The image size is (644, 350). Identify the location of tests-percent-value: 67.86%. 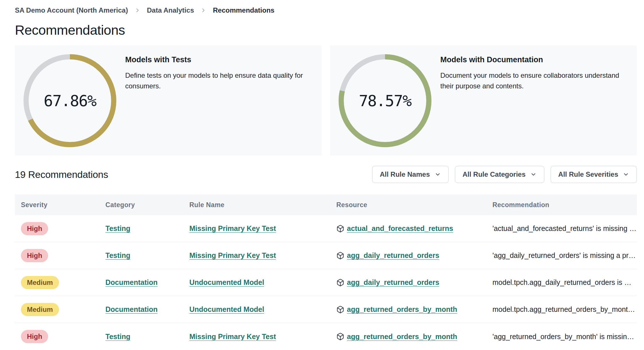
(70, 101).